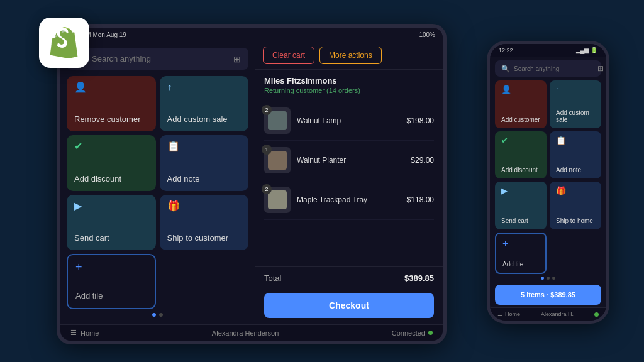 The height and width of the screenshot is (362, 644). I want to click on phone-signal-battery: ▂▄▆ 🔋, so click(587, 50).